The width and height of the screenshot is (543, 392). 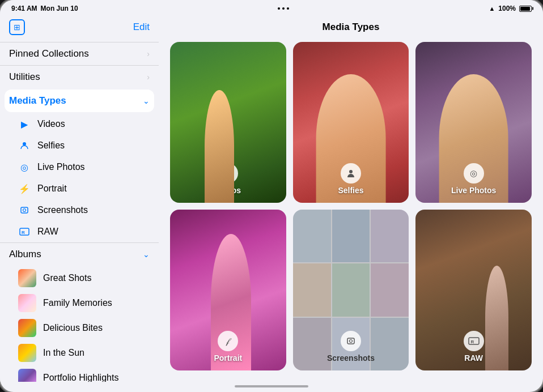 I want to click on page-title: Media Types, so click(x=351, y=28).